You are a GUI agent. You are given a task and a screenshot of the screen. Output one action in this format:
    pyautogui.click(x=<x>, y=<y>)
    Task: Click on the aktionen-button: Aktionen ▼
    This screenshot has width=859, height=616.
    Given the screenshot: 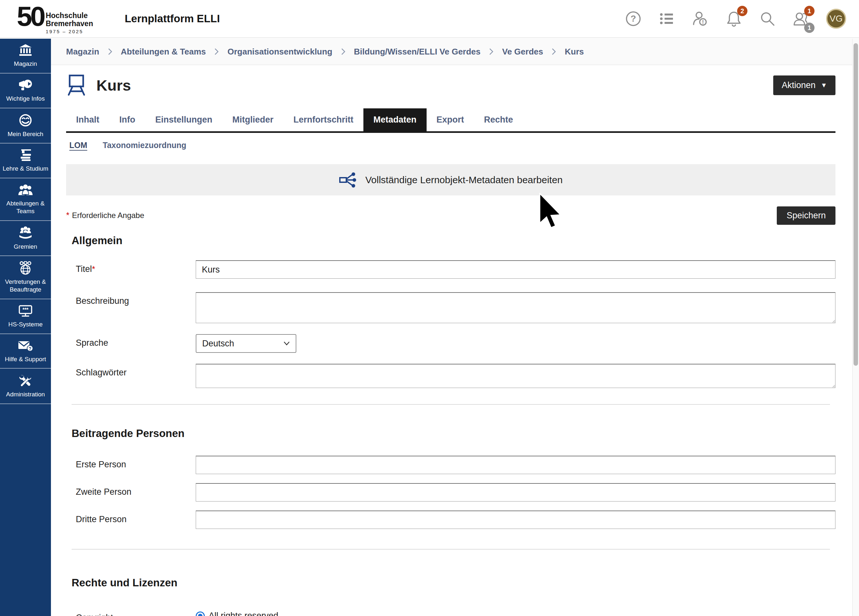 What is the action you would take?
    pyautogui.click(x=804, y=85)
    